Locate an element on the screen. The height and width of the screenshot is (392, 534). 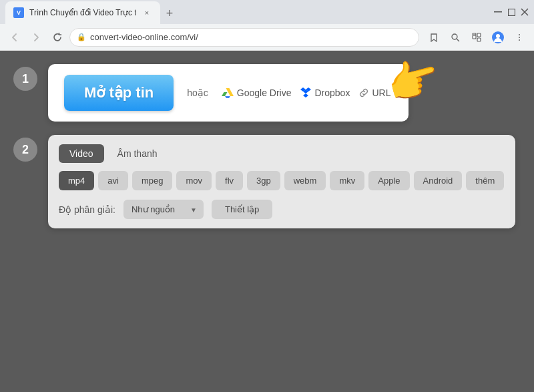
format-mp4: mp4 is located at coordinates (76, 180).